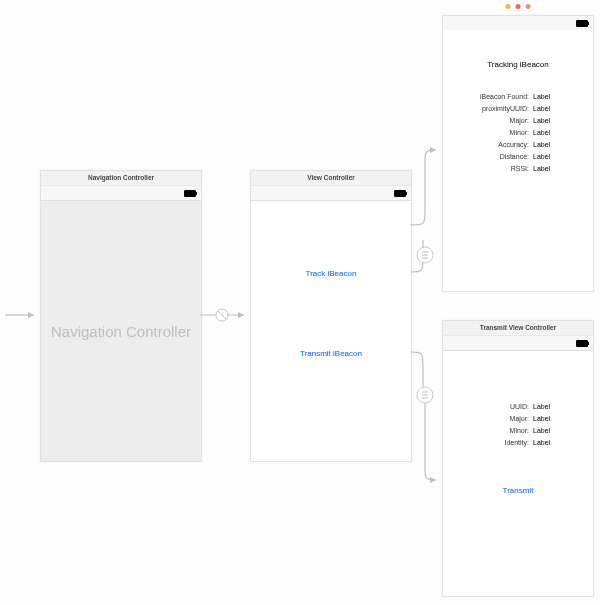  What do you see at coordinates (508, 6) in the screenshot?
I see `dot-yellow-icon` at bounding box center [508, 6].